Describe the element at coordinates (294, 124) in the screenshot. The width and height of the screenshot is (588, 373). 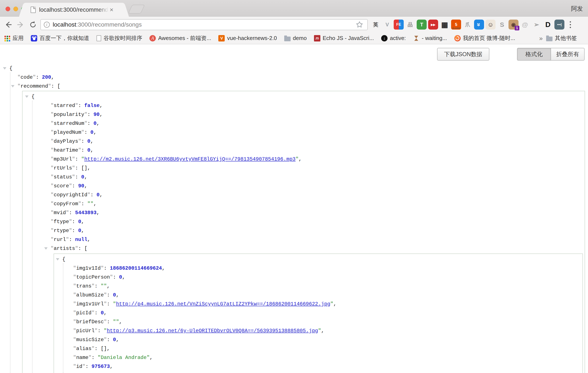
I see `json-row: "starredNum": 0,` at that location.